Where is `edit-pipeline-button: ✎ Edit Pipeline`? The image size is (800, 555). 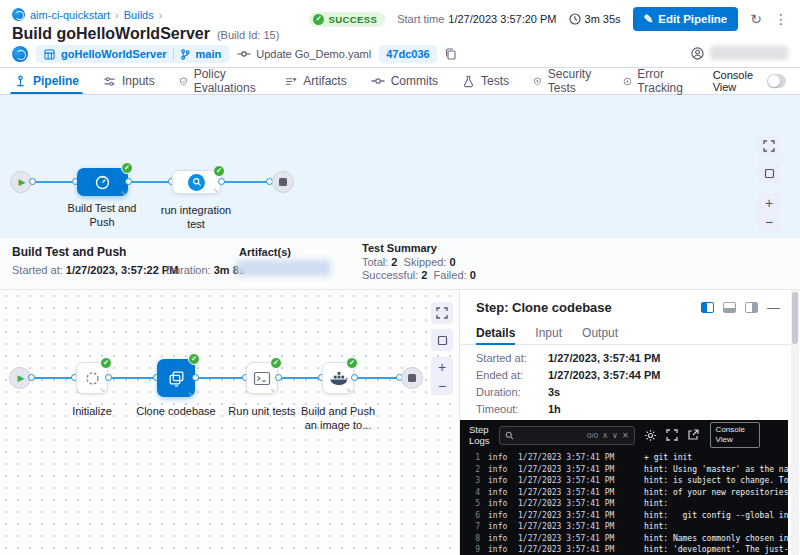
edit-pipeline-button: ✎ Edit Pipeline is located at coordinates (686, 19).